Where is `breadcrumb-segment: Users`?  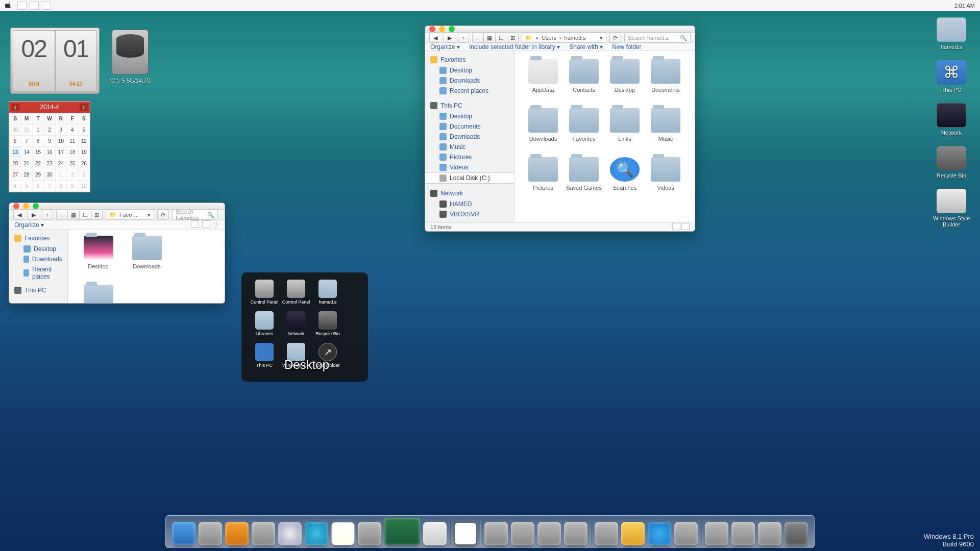
breadcrumb-segment: Users is located at coordinates (549, 38).